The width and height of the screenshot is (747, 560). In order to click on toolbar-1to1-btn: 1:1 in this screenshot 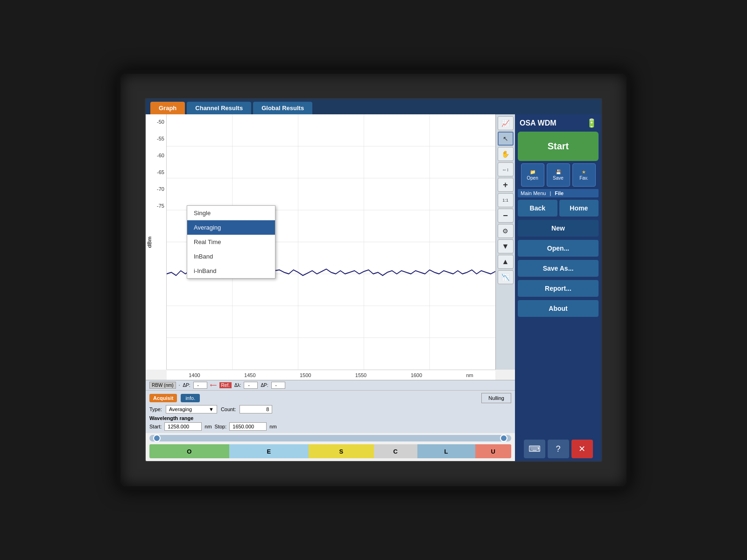, I will do `click(506, 200)`.